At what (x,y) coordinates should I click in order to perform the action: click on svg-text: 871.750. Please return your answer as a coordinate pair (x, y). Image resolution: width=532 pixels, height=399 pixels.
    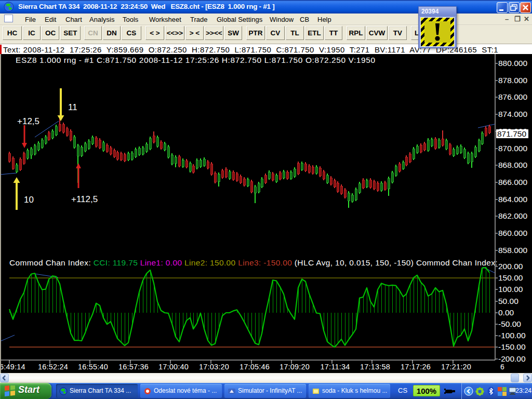
    Looking at the image, I should click on (512, 134).